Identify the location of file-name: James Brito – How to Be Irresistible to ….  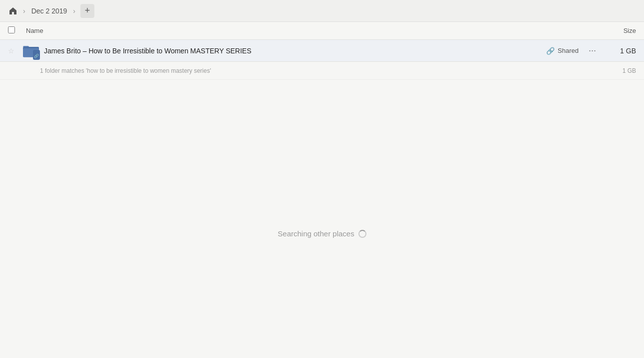
(295, 51).